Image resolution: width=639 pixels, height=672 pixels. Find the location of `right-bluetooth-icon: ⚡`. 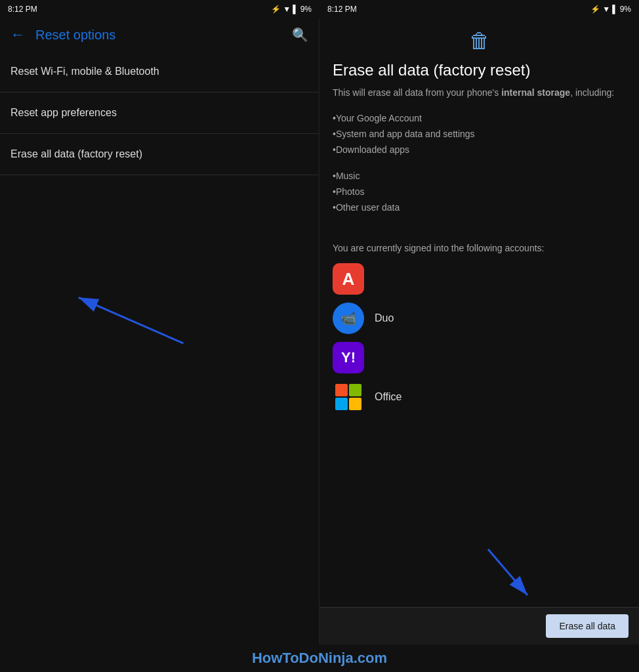

right-bluetooth-icon: ⚡ is located at coordinates (596, 9).